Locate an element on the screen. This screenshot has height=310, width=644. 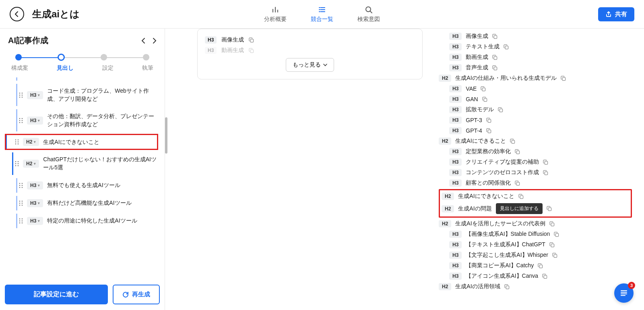
outline-row: H3画像生成 is located at coordinates (535, 36).